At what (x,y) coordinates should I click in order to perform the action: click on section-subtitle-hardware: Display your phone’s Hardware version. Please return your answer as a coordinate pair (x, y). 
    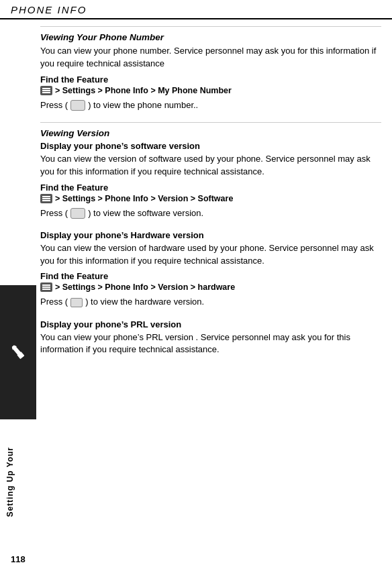
    Looking at the image, I should click on (211, 235).